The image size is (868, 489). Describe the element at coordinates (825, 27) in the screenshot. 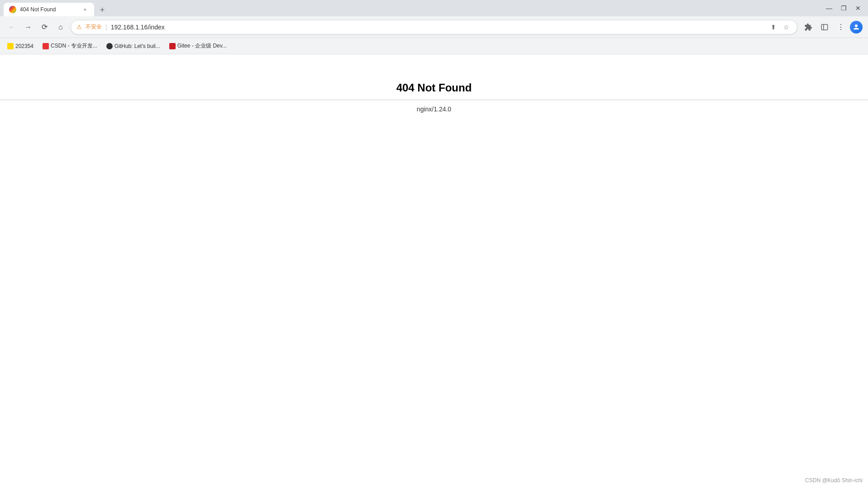

I see `sidebar-button` at that location.